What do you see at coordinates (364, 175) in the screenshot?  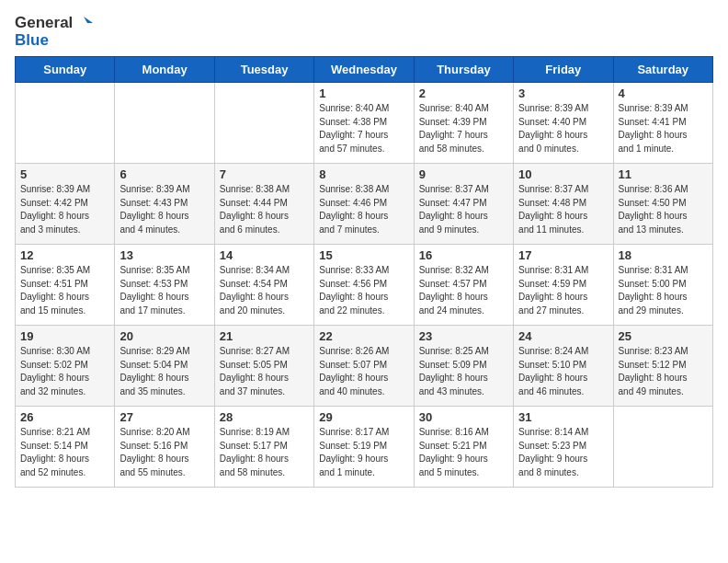 I see `day-number: 8` at bounding box center [364, 175].